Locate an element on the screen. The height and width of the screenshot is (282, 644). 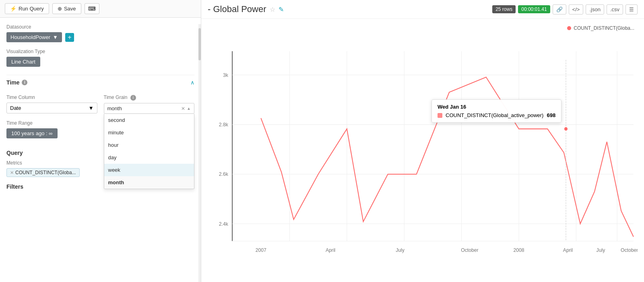
keyboard-icon: ⌨ is located at coordinates (92, 9).